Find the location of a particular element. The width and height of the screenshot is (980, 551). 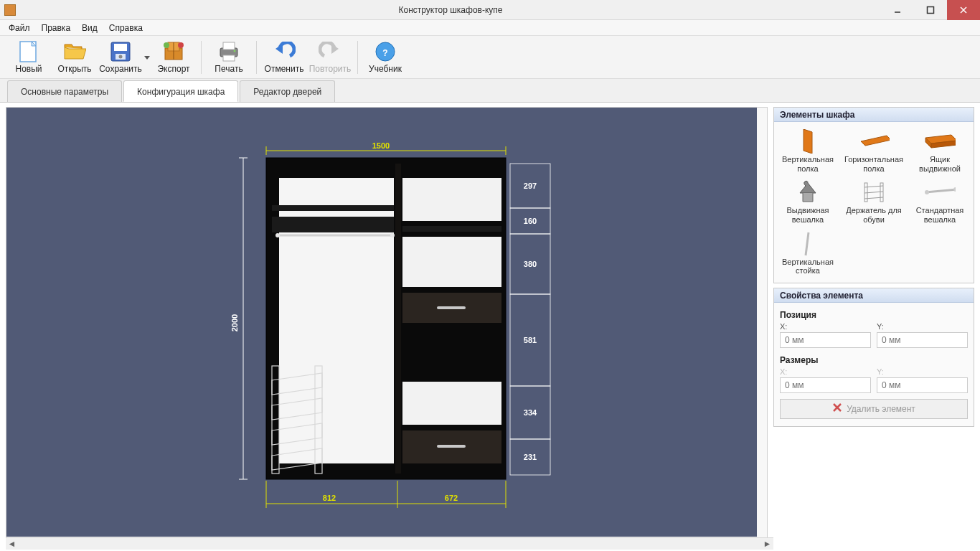

palette-vertical-shelf: Вертикальная полка is located at coordinates (808, 151).